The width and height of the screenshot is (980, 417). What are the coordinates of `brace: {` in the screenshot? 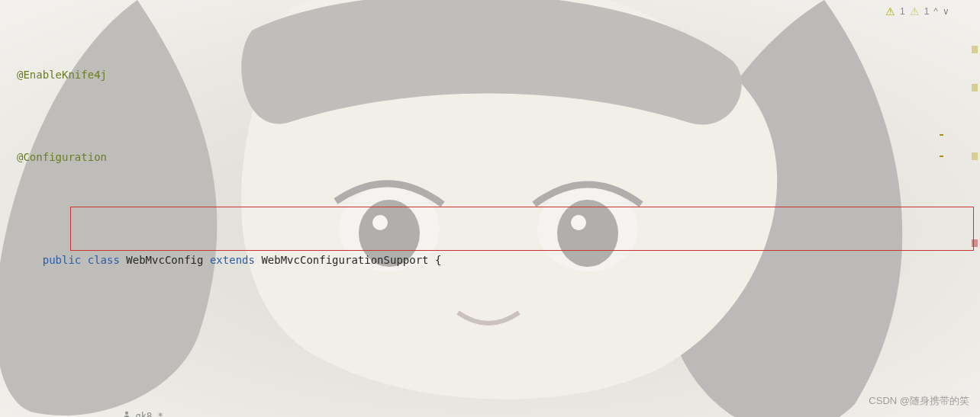 It's located at (438, 260).